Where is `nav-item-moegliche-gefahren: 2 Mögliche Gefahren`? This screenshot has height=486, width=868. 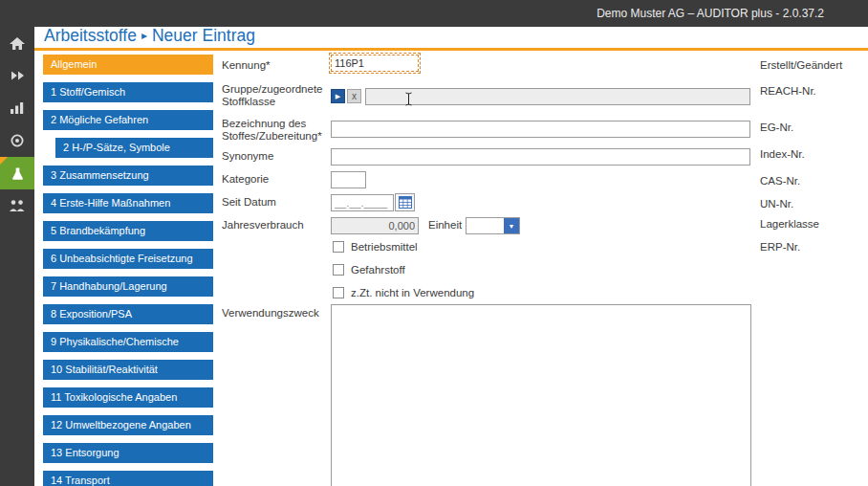
nav-item-moegliche-gefahren: 2 Mögliche Gefahren is located at coordinates (128, 121).